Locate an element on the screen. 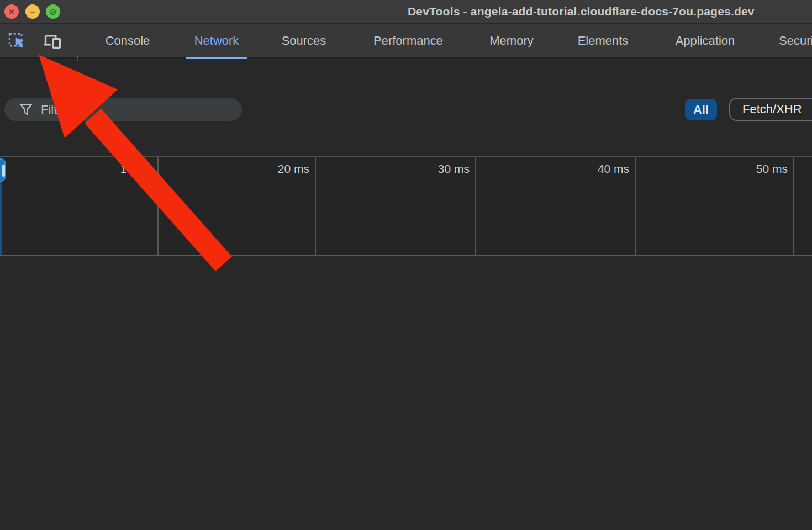 The width and height of the screenshot is (812, 530). tab-elements: Elements is located at coordinates (603, 41).